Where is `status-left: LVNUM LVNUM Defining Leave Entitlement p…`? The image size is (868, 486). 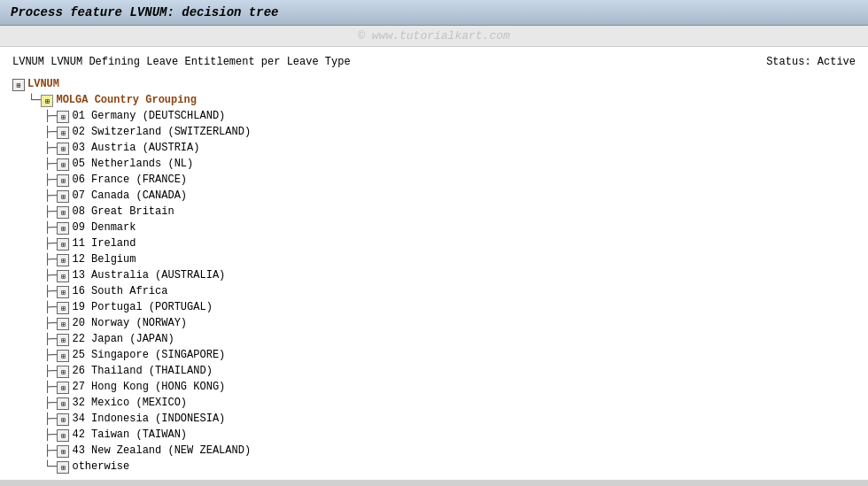
status-left: LVNUM LVNUM Defining Leave Entitlement p… is located at coordinates (182, 62).